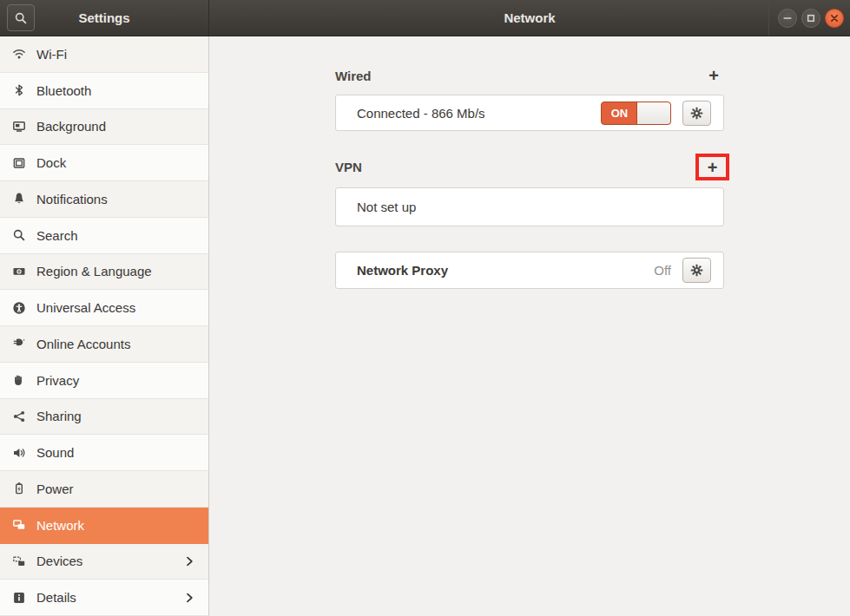 Image resolution: width=850 pixels, height=616 pixels. What do you see at coordinates (21, 17) in the screenshot?
I see `search-button` at bounding box center [21, 17].